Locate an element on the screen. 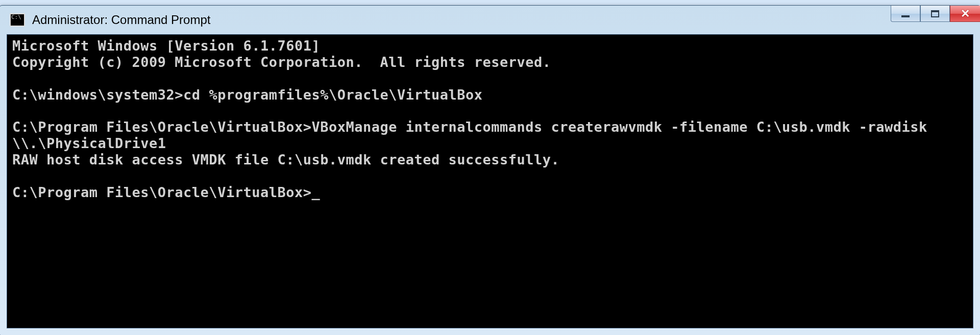 This screenshot has height=335, width=980. version-line: Microsoft Windows [Version 6.1.7601] is located at coordinates (166, 46).